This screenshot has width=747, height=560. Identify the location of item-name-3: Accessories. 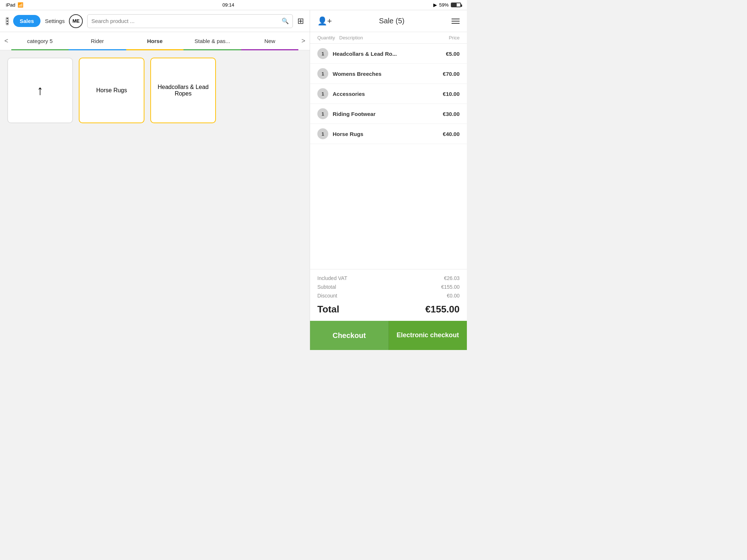
(386, 94).